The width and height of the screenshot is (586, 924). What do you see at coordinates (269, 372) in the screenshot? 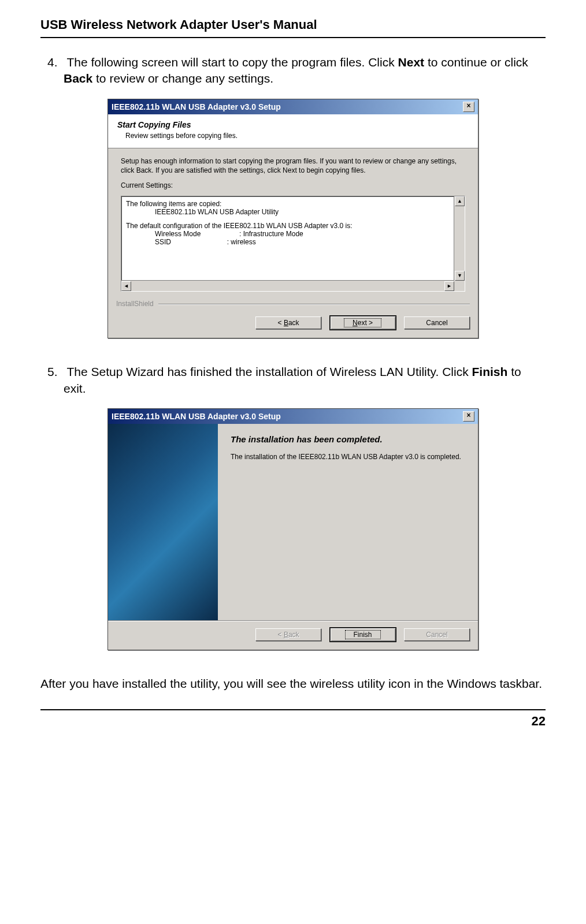
I see `step5-part-a: The Setup Wizard has finished the instal…` at bounding box center [269, 372].